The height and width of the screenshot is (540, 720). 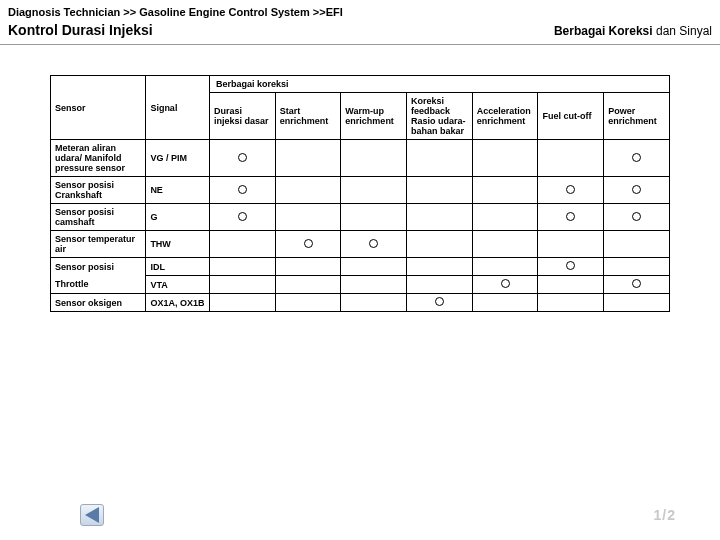 What do you see at coordinates (242, 116) in the screenshot?
I see `col-durasi: Durasi injeksi dasar` at bounding box center [242, 116].